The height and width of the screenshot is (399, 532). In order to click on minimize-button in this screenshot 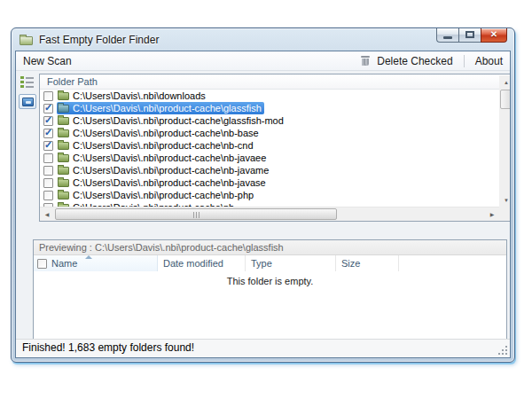, I will do `click(447, 35)`.